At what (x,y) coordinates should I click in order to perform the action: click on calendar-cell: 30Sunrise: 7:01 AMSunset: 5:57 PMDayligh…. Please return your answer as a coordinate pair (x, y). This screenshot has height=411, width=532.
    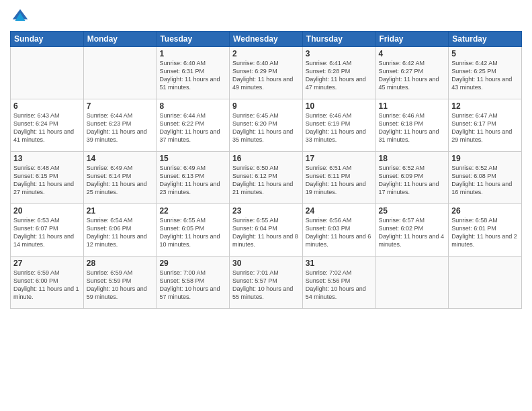
    Looking at the image, I should click on (266, 283).